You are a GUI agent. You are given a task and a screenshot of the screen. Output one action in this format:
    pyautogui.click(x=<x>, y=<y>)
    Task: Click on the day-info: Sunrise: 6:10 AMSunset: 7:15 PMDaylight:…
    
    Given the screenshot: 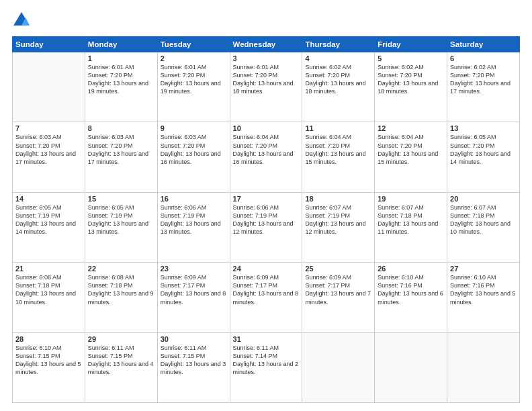 What is the action you would take?
    pyautogui.click(x=48, y=360)
    